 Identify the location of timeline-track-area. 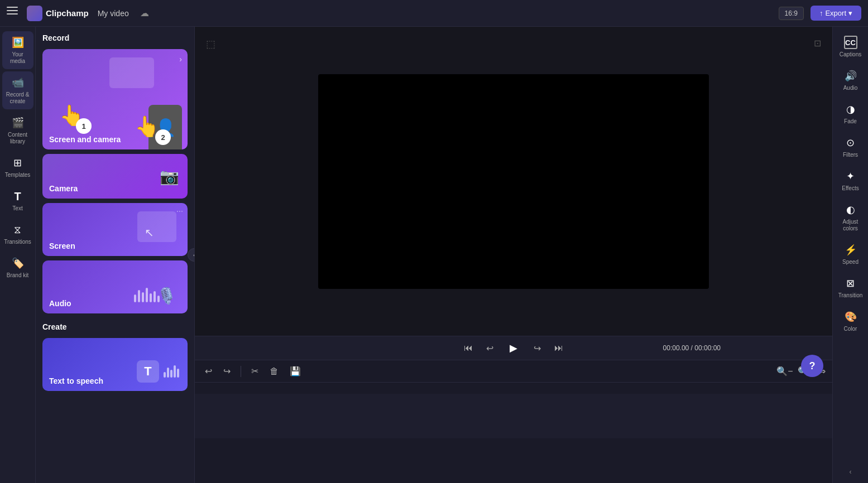
(514, 416).